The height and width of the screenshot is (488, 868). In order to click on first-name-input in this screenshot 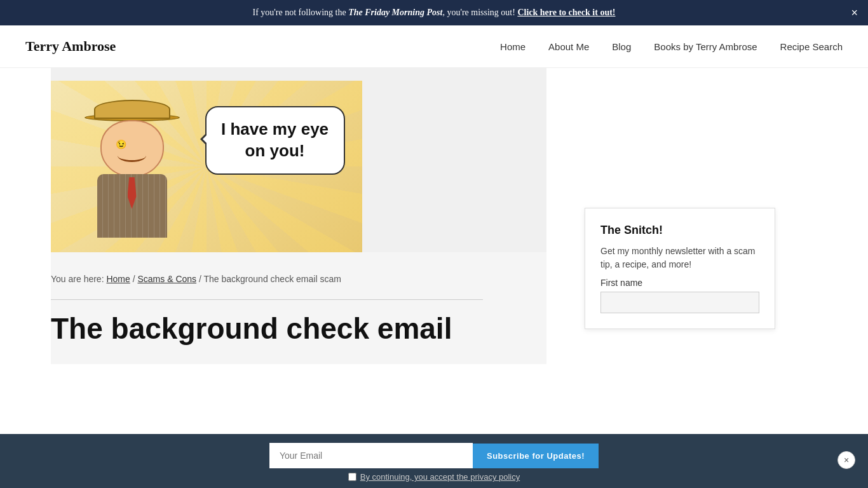, I will do `click(680, 302)`.